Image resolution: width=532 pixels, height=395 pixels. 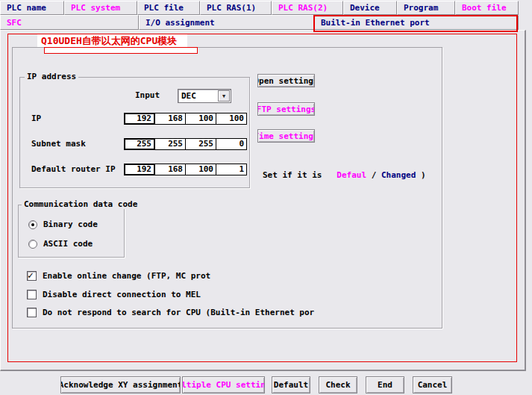 What do you see at coordinates (31, 275) in the screenshot?
I see `checkmark-icon: ✓` at bounding box center [31, 275].